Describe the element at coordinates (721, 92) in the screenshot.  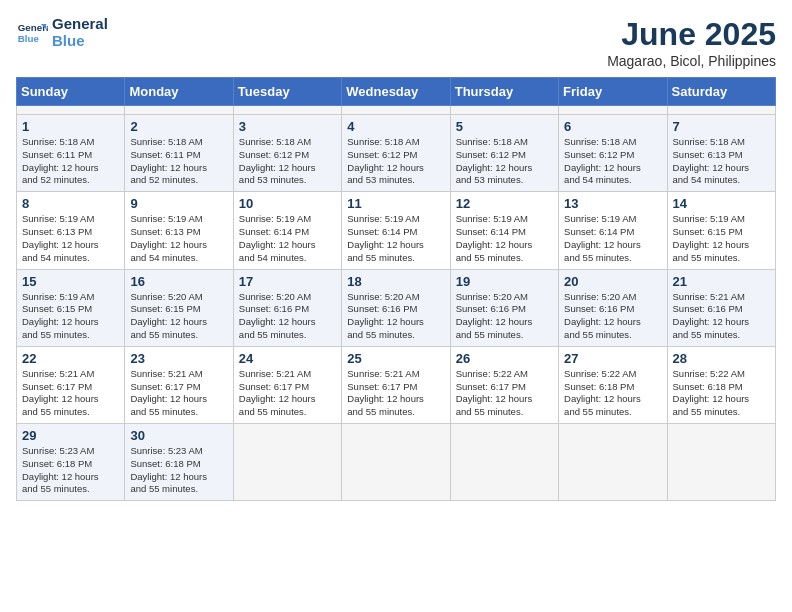
I see `header-saturday: Saturday` at that location.